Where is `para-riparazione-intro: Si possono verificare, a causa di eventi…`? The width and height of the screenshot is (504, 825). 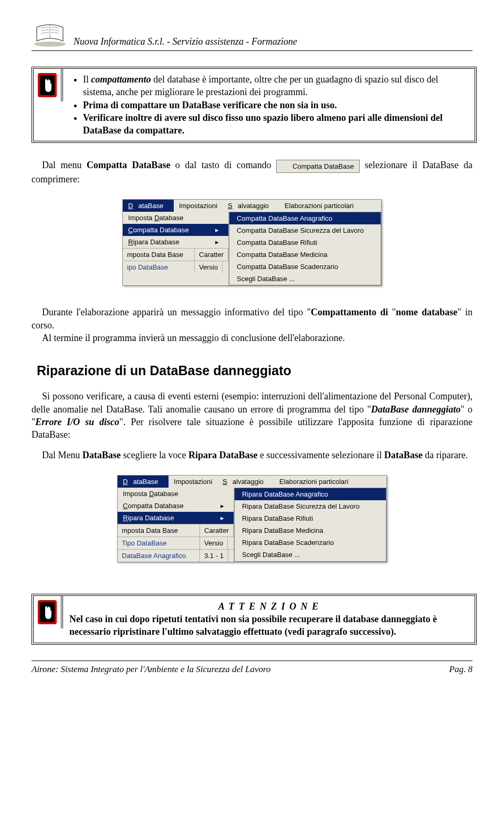 para-riparazione-intro: Si possono verificare, a causa di eventi… is located at coordinates (252, 415).